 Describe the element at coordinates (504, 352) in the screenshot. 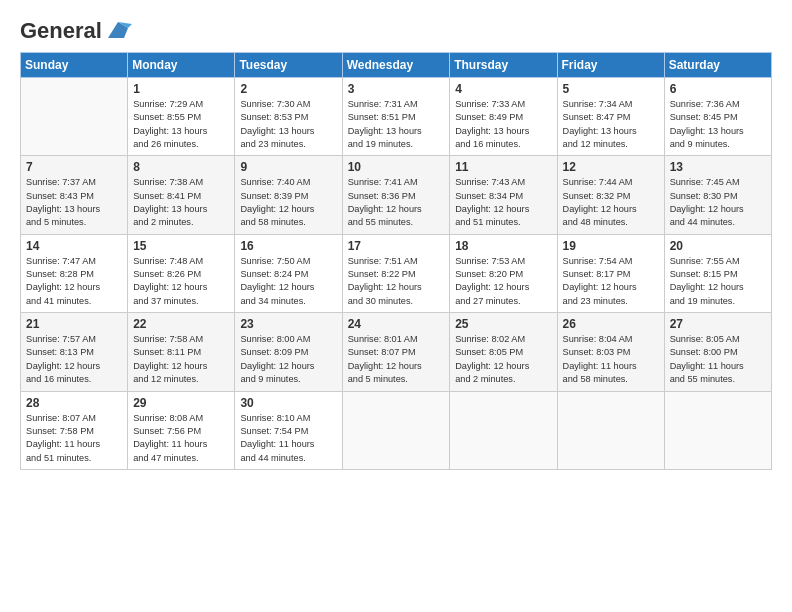

I see `calendar-cell: 25Sunrise: 8:02 AM Sunset: 8:05 PM Dayli…` at that location.